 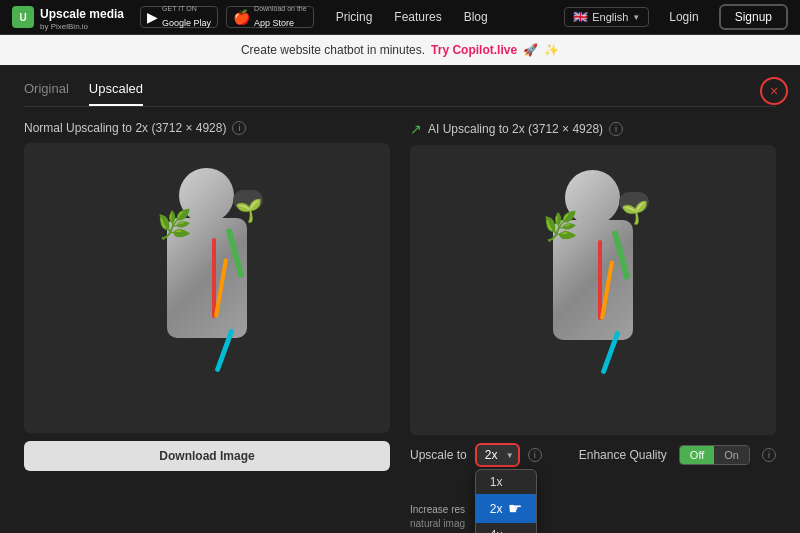 I want to click on dropdown-item-4x: 4x, so click(x=506, y=528).